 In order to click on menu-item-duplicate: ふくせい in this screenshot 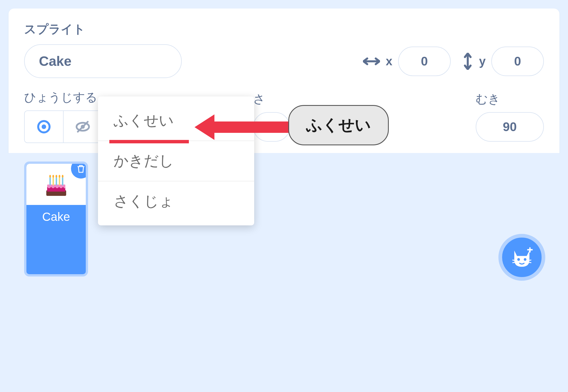, I will do `click(176, 121)`.